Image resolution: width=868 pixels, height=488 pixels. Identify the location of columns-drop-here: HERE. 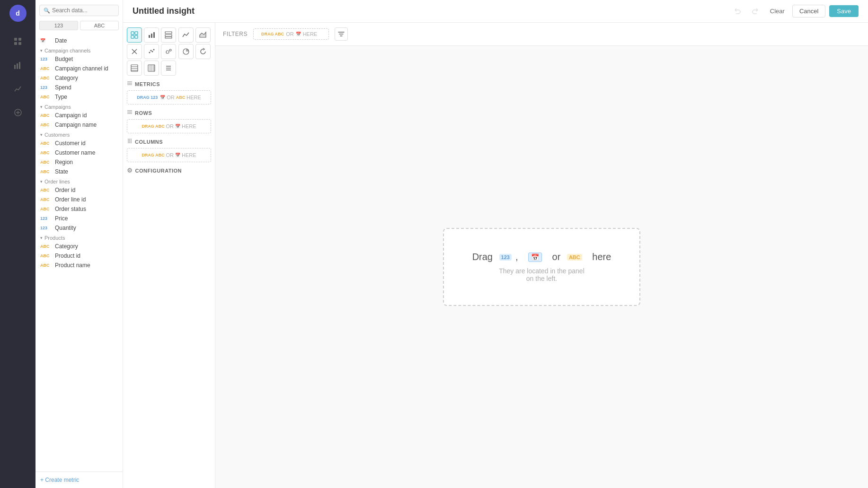
(189, 155).